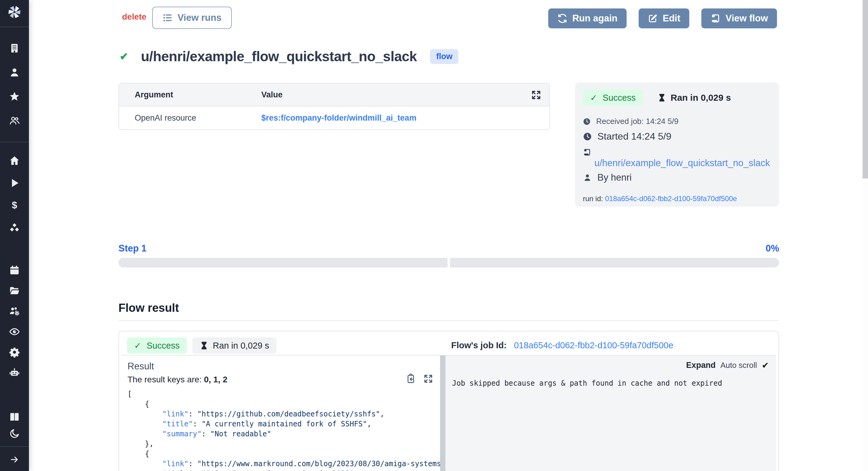 The width and height of the screenshot is (868, 471). What do you see at coordinates (14, 417) in the screenshot?
I see `sidebar-item-docs` at bounding box center [14, 417].